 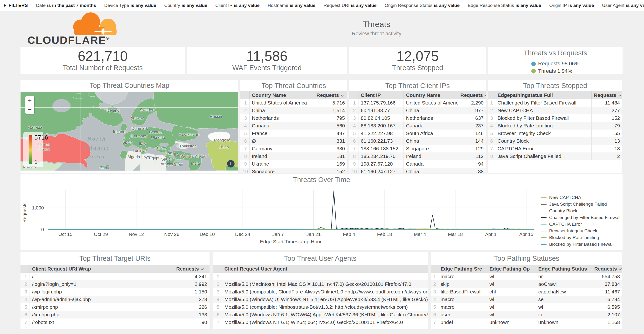 What do you see at coordinates (418, 103) in the screenshot?
I see `table-row: 1137.175.79.166United States of America2…` at bounding box center [418, 103].